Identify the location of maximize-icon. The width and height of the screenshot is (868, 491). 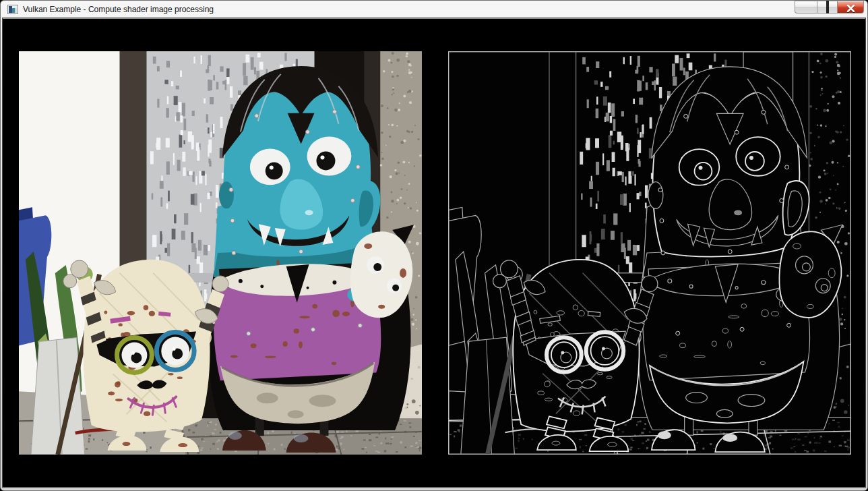
(828, 7).